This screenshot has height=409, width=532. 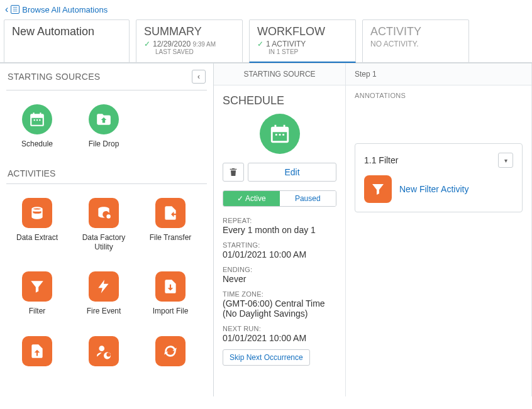 What do you see at coordinates (189, 41) in the screenshot?
I see `summary-tab: SUMMARY ✓12/29/2020 9:39 AM LAST SAVED` at bounding box center [189, 41].